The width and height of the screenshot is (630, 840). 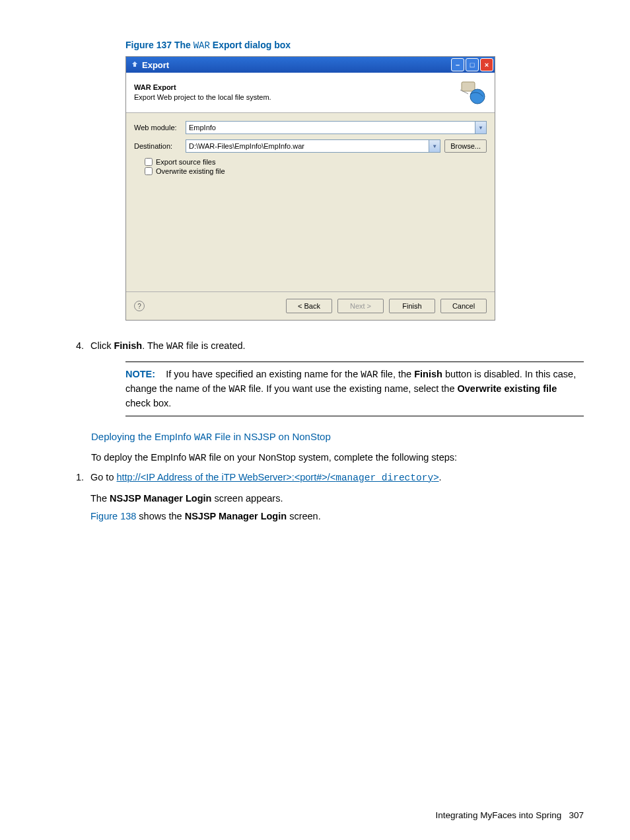 I want to click on filler, so click(x=310, y=233).